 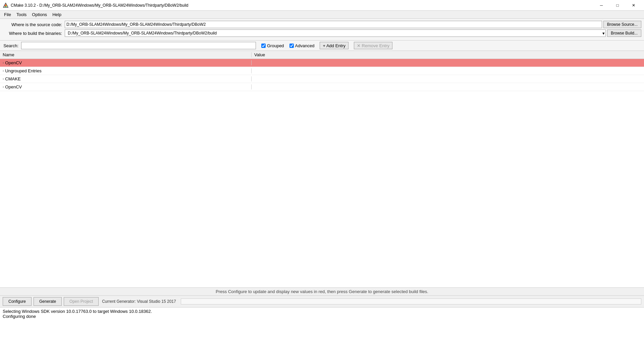 What do you see at coordinates (7, 15) in the screenshot?
I see `menu-file: File` at bounding box center [7, 15].